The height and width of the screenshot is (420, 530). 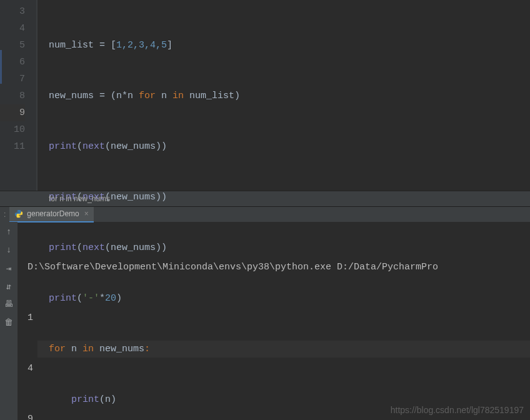 I want to click on line-number: 10, so click(x=12, y=130).